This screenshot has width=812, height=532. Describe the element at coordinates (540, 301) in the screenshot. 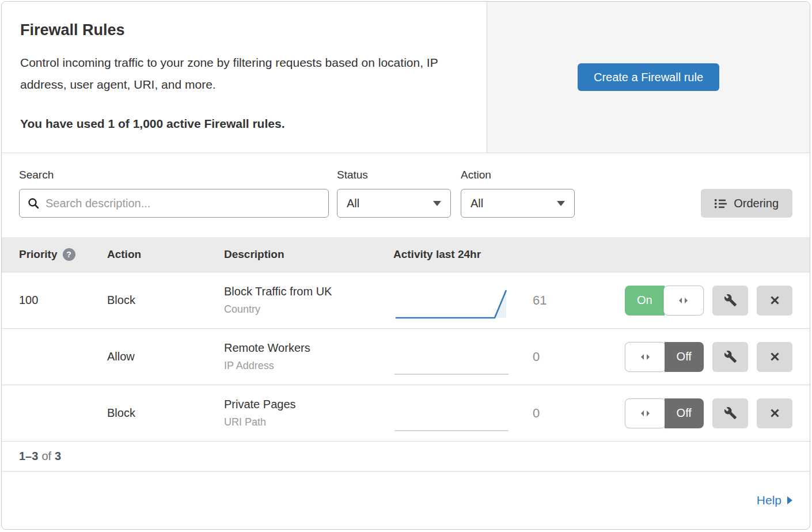

I see `activity-count: 61` at that location.